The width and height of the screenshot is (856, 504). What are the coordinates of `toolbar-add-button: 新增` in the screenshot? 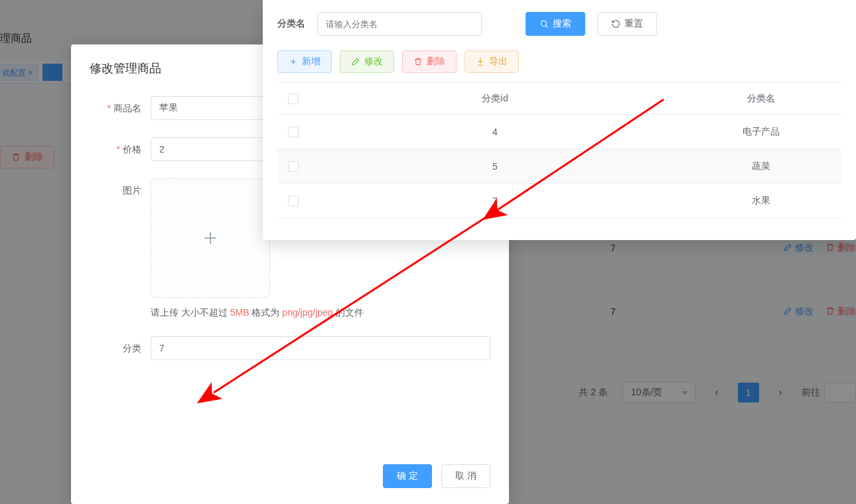 It's located at (305, 62).